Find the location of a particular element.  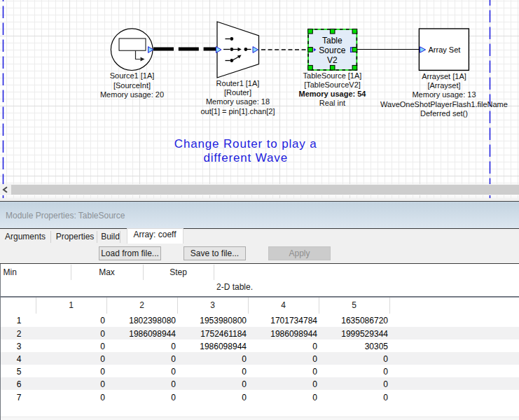

svg-text: Memory usage: 54 is located at coordinates (333, 94).